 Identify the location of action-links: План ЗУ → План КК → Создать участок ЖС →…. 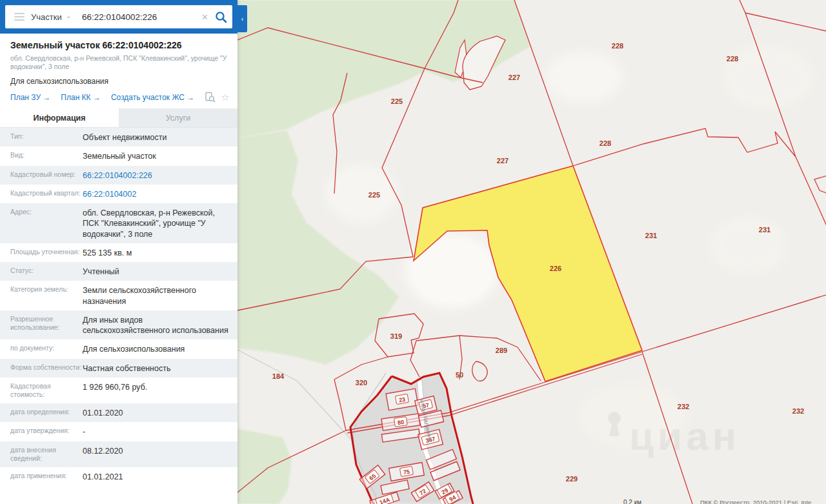
(119, 100).